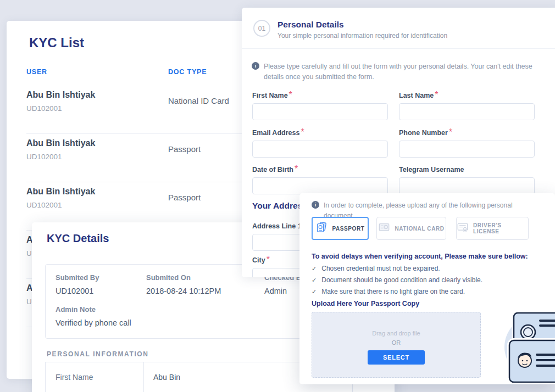  Describe the element at coordinates (167, 377) in the screenshot. I see `first-name-row-value: Abu Bin` at that location.